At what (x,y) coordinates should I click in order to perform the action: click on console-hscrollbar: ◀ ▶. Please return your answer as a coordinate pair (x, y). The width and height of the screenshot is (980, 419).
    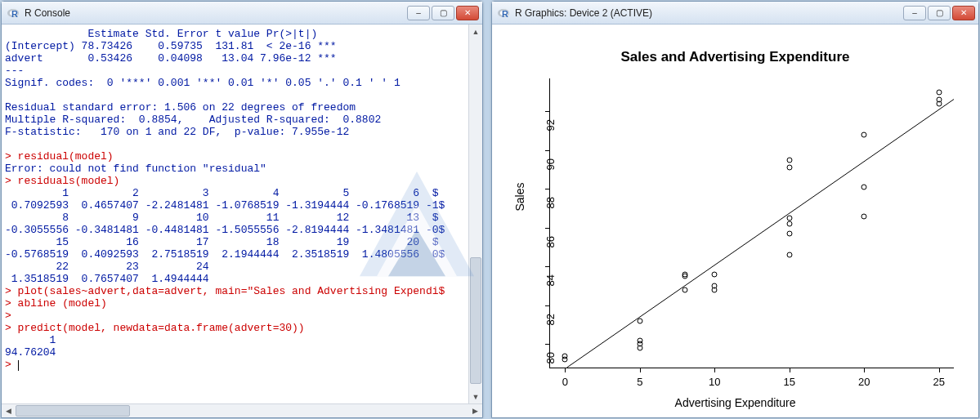
    Looking at the image, I should click on (242, 410).